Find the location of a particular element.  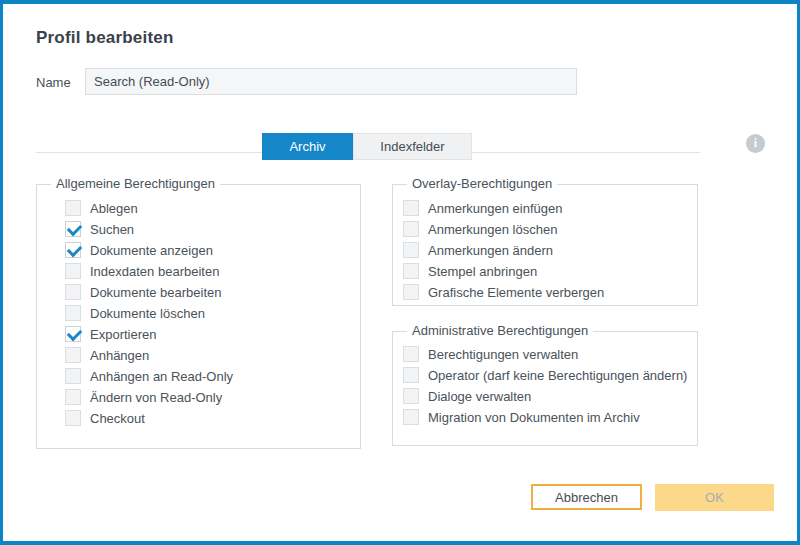

group-legend: Administrative Berechtigungen is located at coordinates (500, 330).